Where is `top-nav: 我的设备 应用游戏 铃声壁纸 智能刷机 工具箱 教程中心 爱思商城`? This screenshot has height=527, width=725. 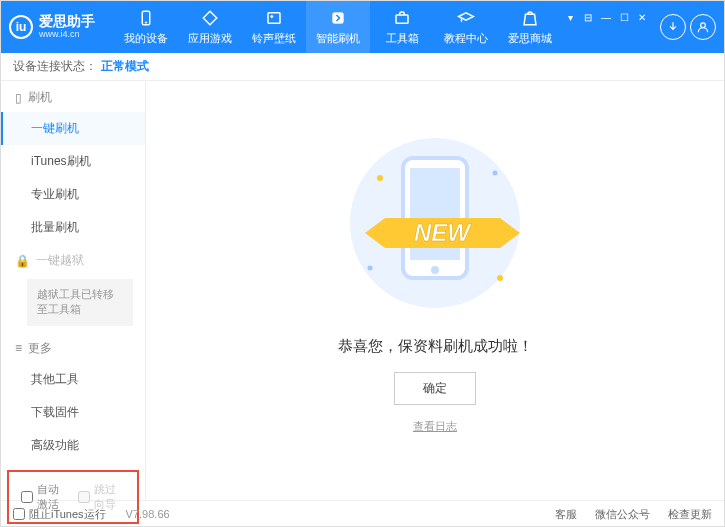
top-nav: 我的设备 应用游戏 铃声壁纸 智能刷机 工具箱 教程中心 爱思商城 is located at coordinates (338, 27).